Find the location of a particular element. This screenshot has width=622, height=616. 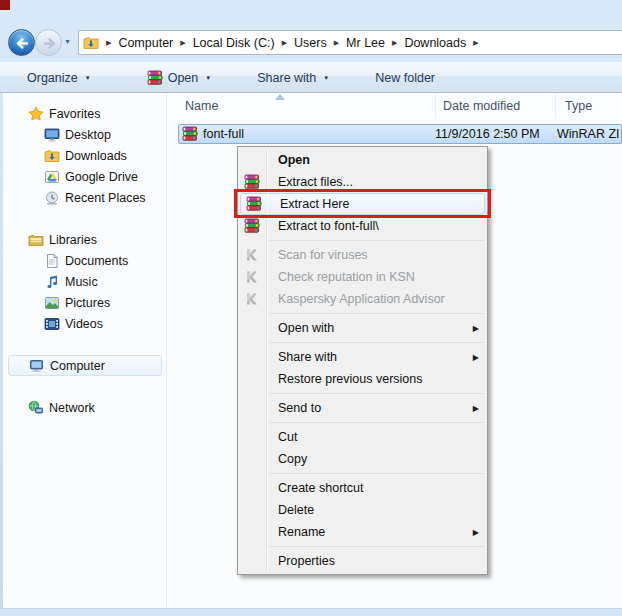

sidebar-item-network: Network is located at coordinates (84, 408).